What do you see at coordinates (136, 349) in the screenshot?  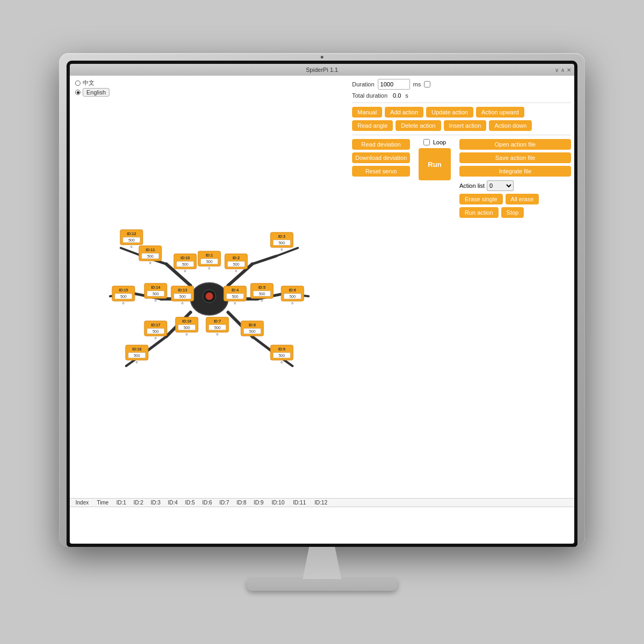 I see `svg-text: ID:18` at bounding box center [136, 349].